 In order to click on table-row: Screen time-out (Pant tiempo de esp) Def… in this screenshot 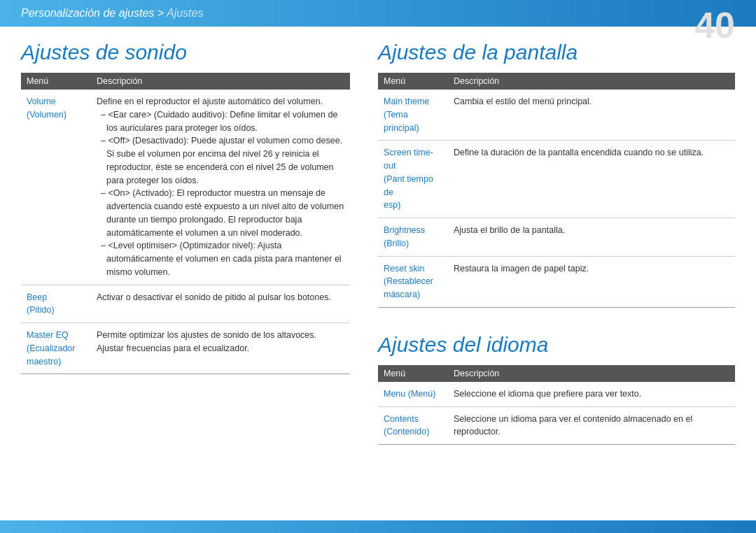, I will do `click(556, 179)`.